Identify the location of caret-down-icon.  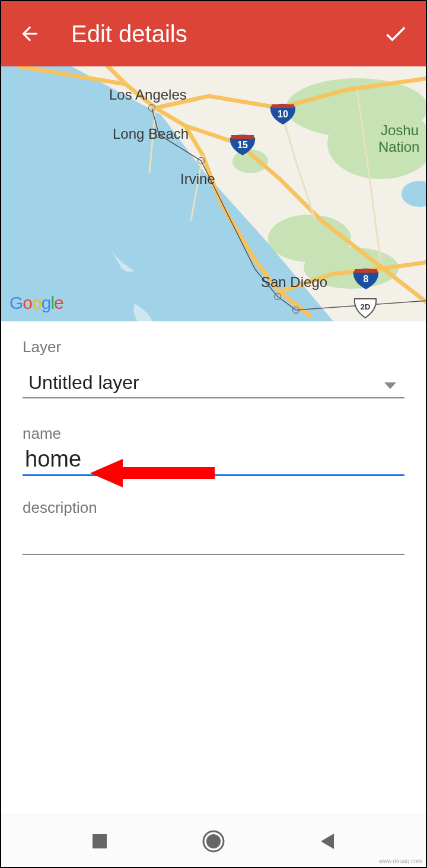
(390, 385).